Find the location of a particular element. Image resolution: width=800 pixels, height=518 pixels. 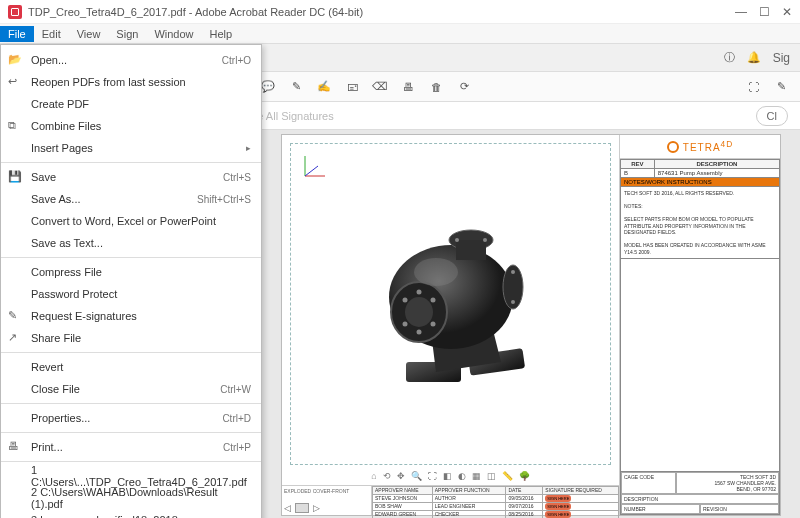

file-convert: Convert to Word, Excel or PowerPoint is located at coordinates (131, 221).